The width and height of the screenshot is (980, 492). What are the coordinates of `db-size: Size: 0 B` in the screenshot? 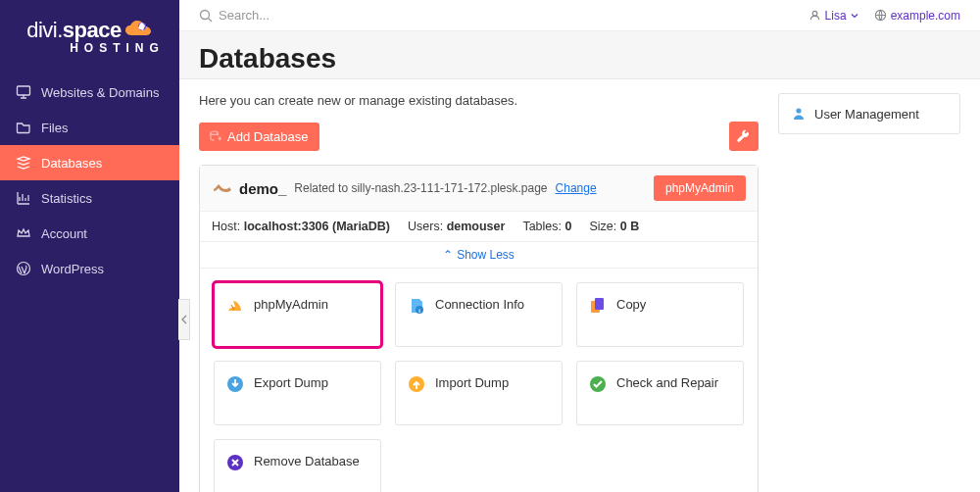 It's located at (613, 226).